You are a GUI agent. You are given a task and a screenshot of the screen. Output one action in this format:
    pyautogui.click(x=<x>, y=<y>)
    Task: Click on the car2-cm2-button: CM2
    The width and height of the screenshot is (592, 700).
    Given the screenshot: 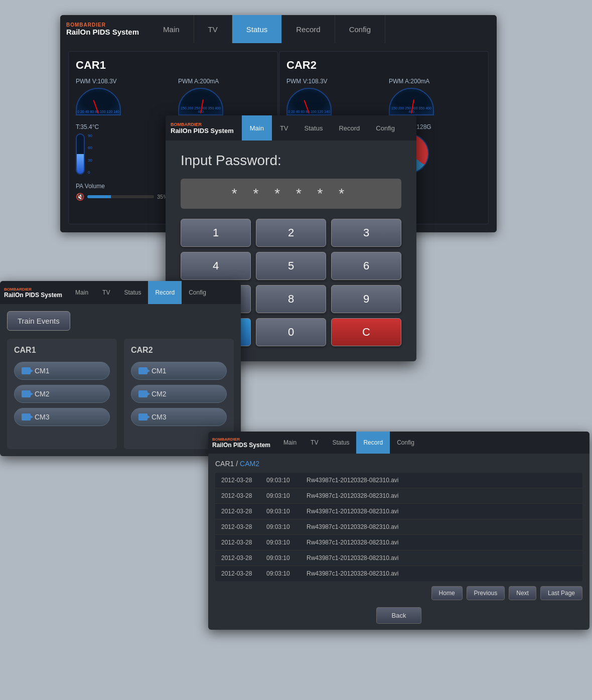 What is the action you would take?
    pyautogui.click(x=179, y=394)
    